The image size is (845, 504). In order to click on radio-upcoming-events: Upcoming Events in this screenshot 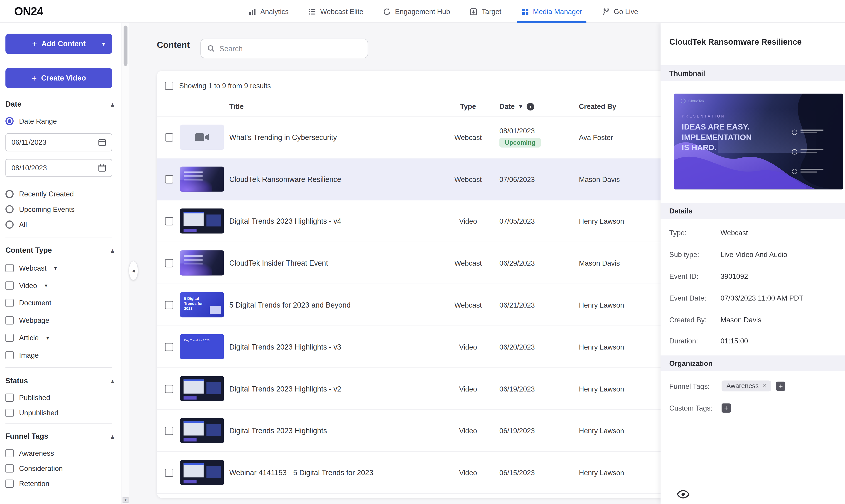, I will do `click(60, 209)`.